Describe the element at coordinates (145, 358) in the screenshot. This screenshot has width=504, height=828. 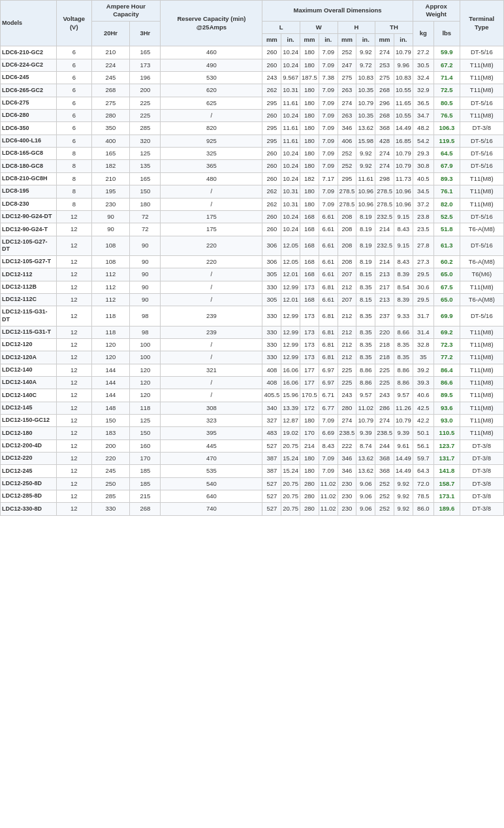
I see `table-cell: 100` at that location.